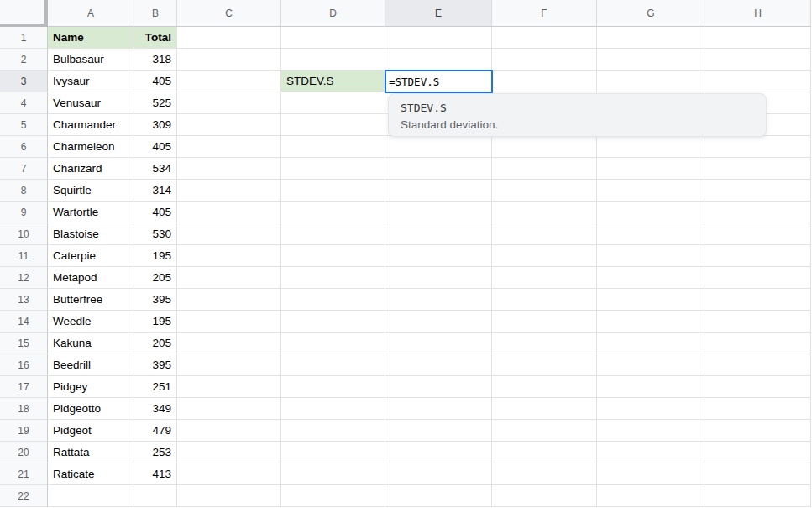 The image size is (812, 508). I want to click on cell-E10, so click(438, 234).